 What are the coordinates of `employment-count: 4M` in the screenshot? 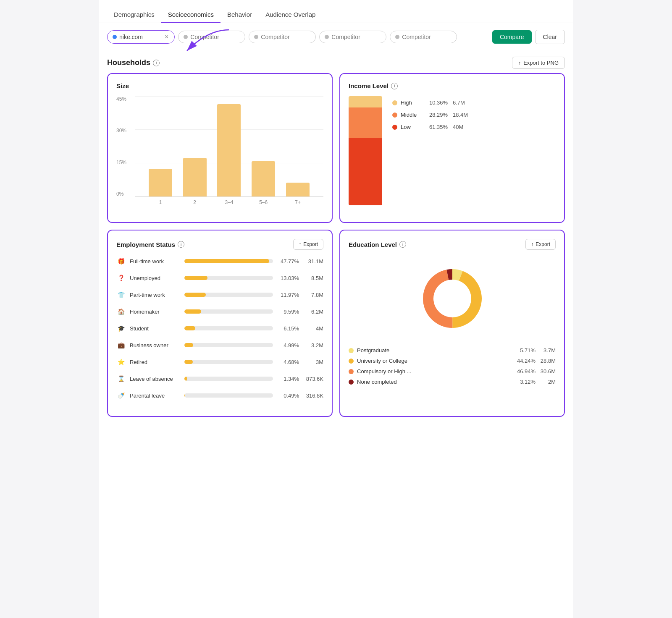 It's located at (313, 328).